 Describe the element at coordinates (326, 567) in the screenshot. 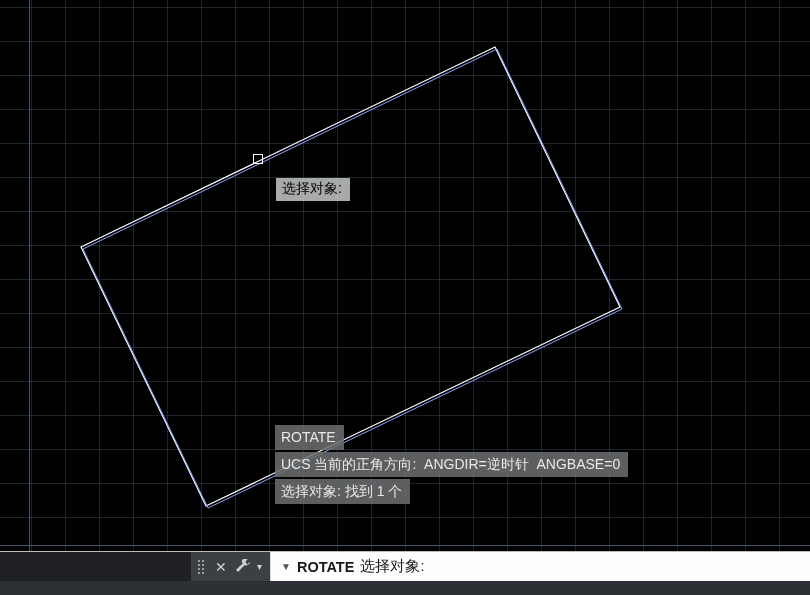

I see `active-command-name: ROTATE` at that location.